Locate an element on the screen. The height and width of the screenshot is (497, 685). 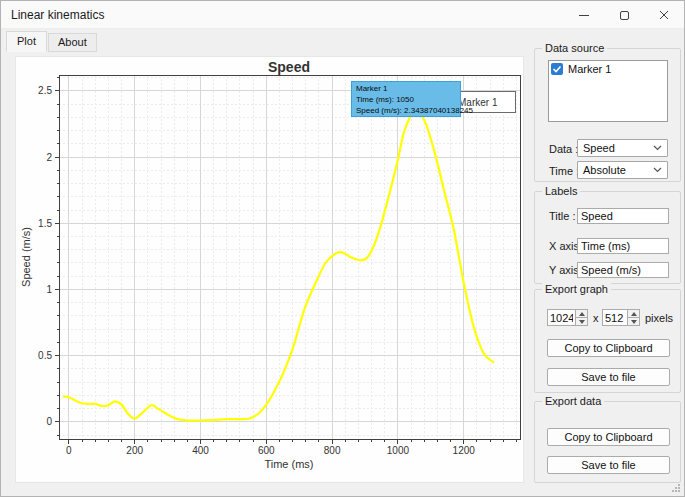
close-icon is located at coordinates (664, 15).